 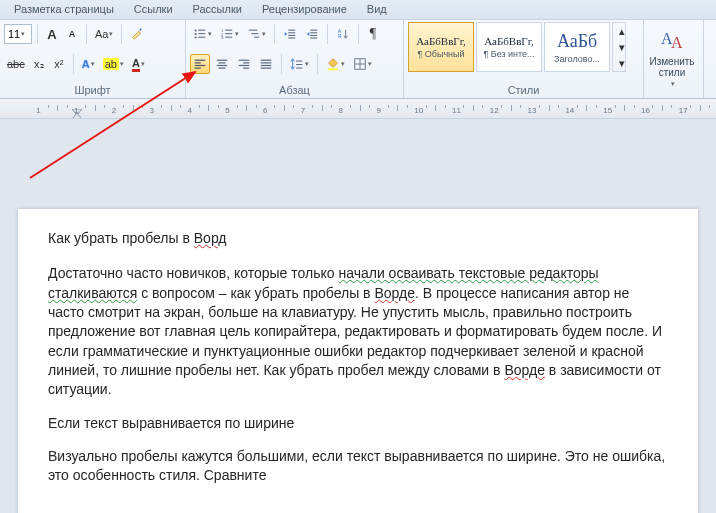 What do you see at coordinates (672, 57) in the screenshot?
I see `change-styles-button: AA Изменитьстили` at bounding box center [672, 57].